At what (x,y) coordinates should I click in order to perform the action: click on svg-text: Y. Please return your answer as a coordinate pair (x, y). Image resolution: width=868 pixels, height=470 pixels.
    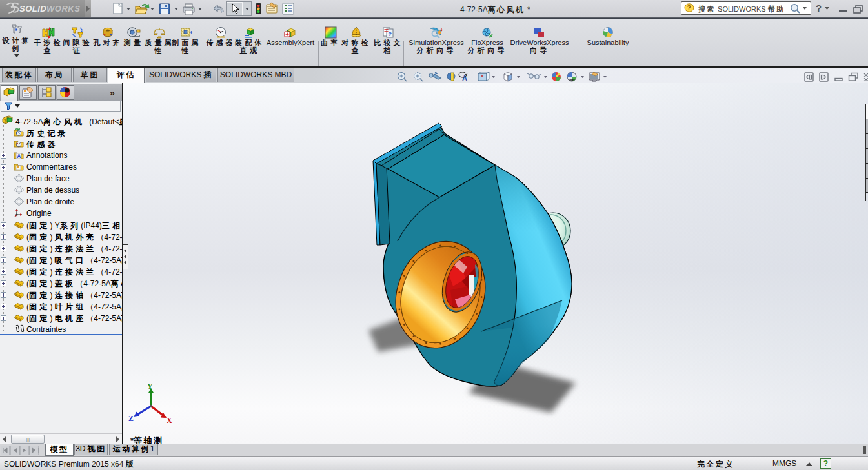
    Looking at the image, I should click on (150, 386).